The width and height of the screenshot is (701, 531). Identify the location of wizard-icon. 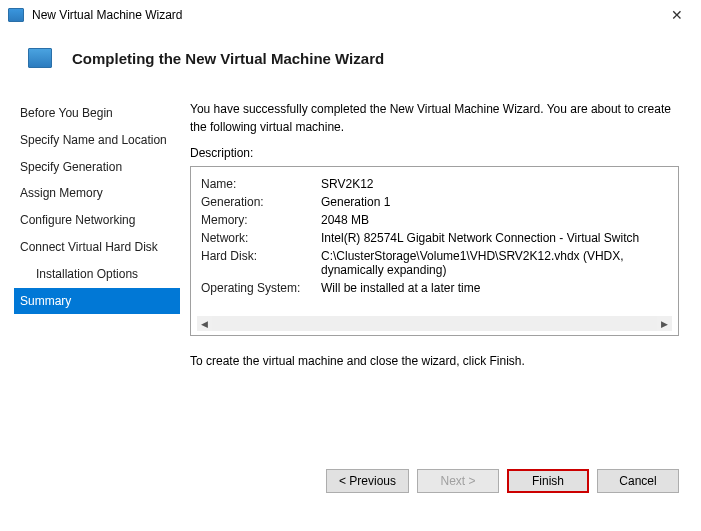
(40, 58).